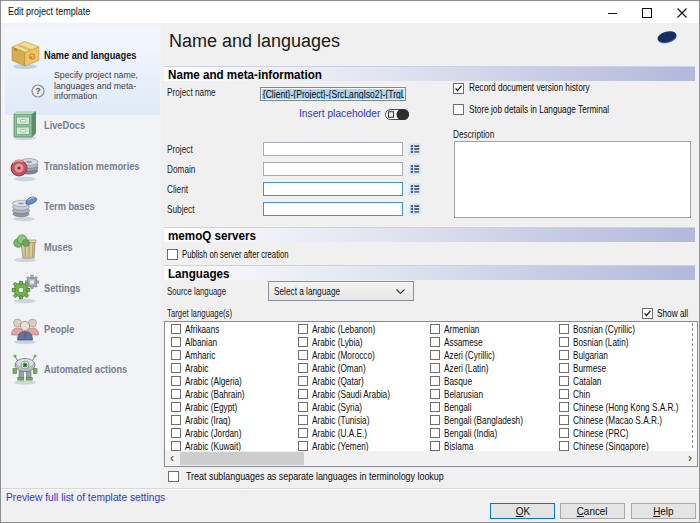 The width and height of the screenshot is (700, 523). I want to click on sidebar-item-automated-actions: Automated actions, so click(82, 369).